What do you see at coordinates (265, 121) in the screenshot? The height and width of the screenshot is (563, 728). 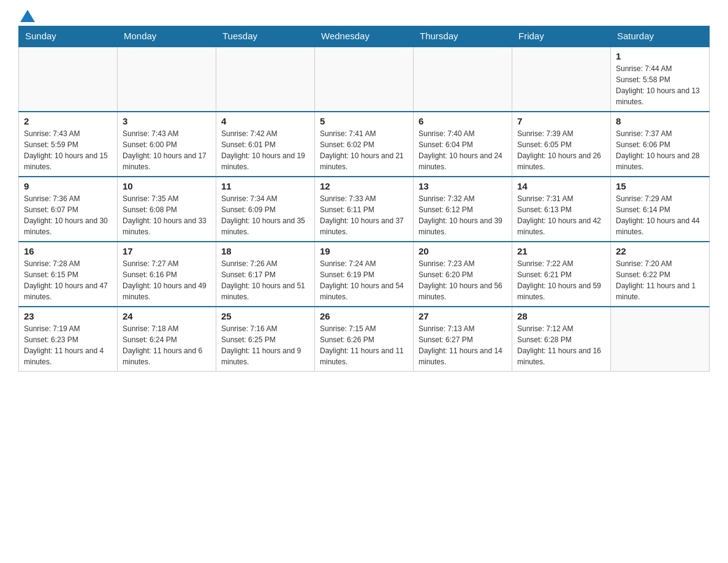 I see `day-number: 4` at bounding box center [265, 121].